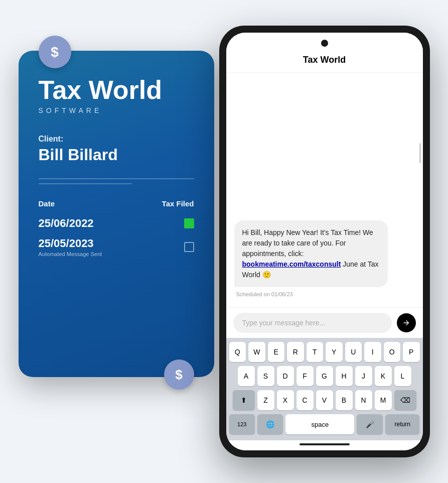 The image size is (448, 483). Describe the element at coordinates (116, 181) in the screenshot. I see `divider-lines` at that location.